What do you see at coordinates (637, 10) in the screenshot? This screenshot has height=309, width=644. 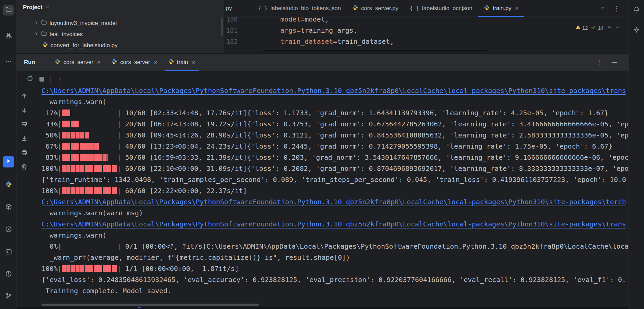 I see `notifications-bell-icon` at bounding box center [637, 10].